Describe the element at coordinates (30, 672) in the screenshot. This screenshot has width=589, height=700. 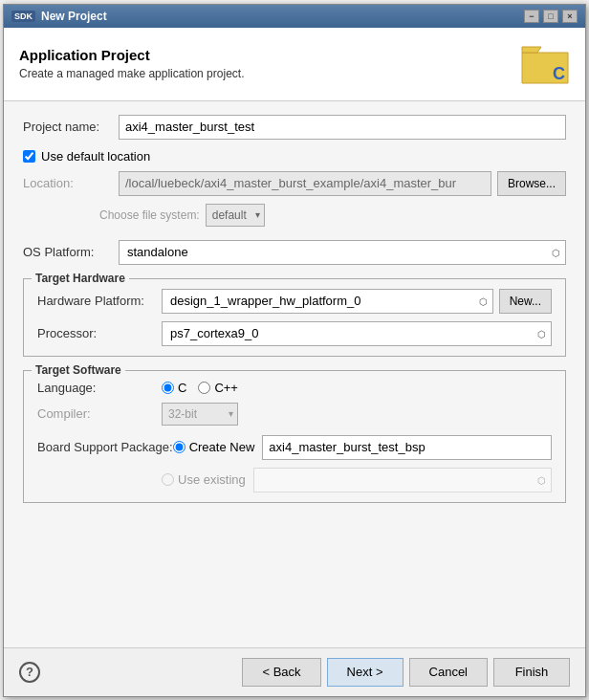
I see `footer-left: ?` at that location.